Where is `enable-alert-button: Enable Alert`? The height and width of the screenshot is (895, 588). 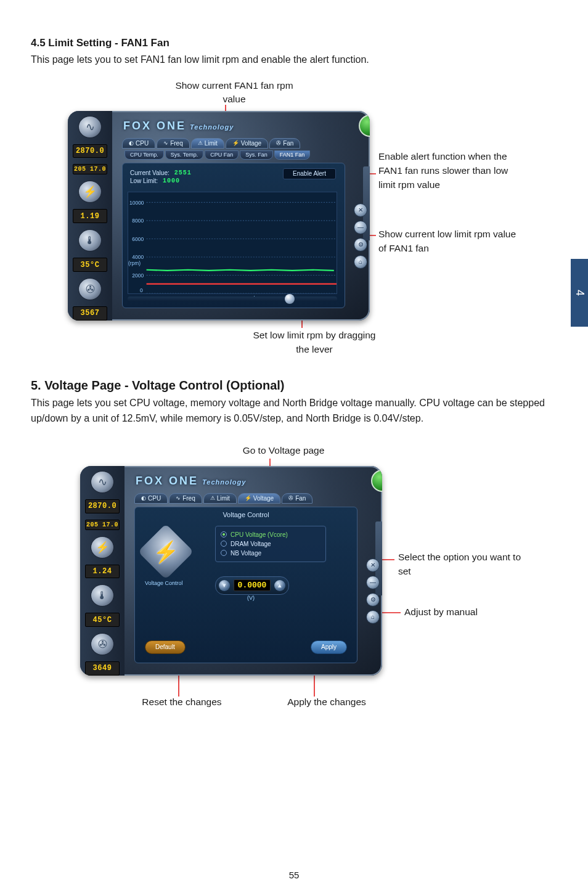
enable-alert-button: Enable Alert is located at coordinates (309, 174).